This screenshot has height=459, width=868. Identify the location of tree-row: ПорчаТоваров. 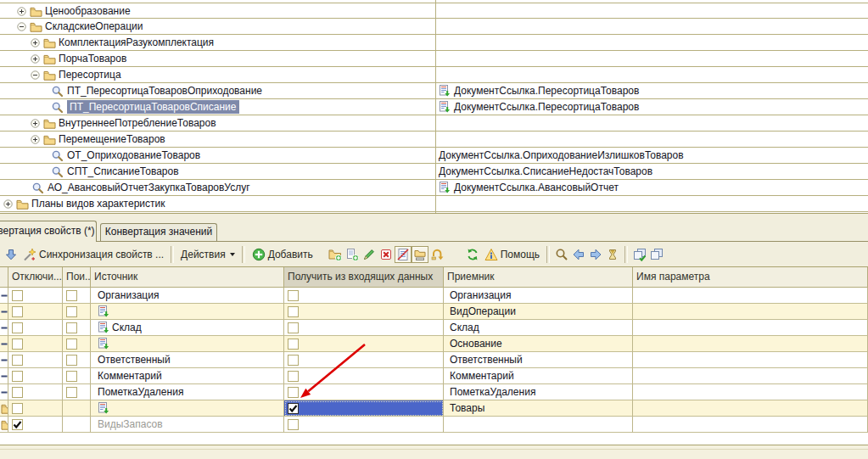
(434, 59).